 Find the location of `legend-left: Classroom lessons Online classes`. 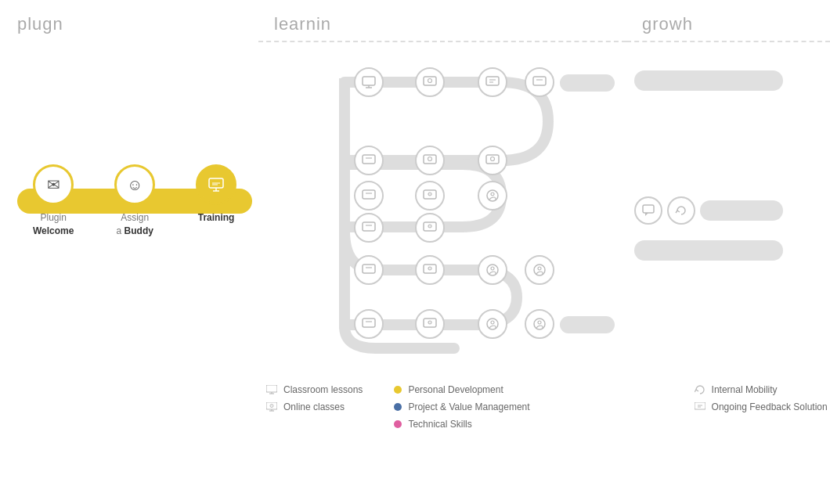

legend-left: Classroom lessons Online classes is located at coordinates (315, 407).